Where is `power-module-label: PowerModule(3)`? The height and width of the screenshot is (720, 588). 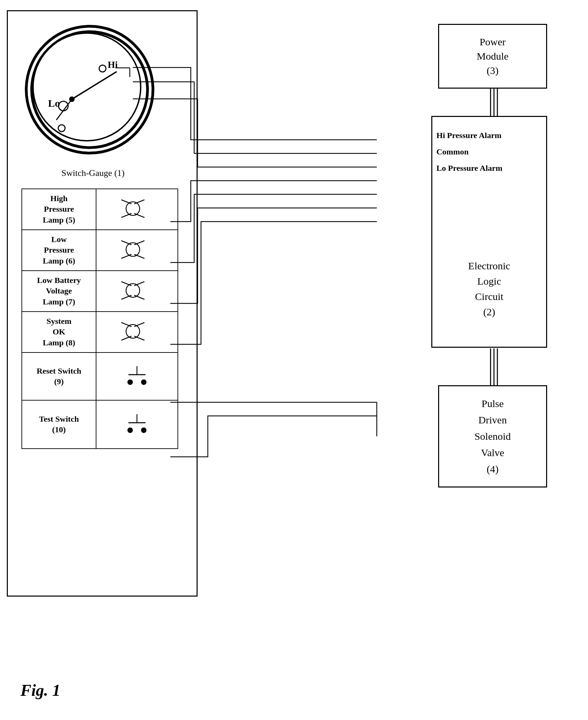 power-module-label: PowerModule(3) is located at coordinates (493, 56).